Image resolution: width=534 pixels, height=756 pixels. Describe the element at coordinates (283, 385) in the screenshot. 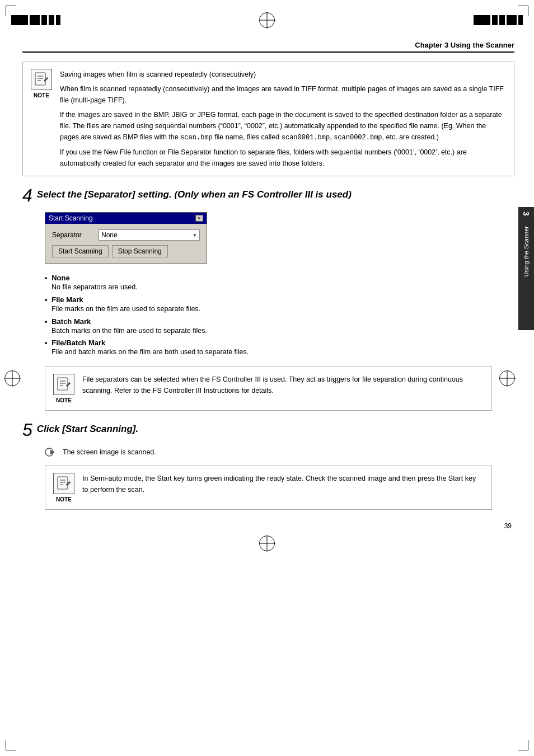

I see `note2-text: File separators can be selected when the…` at that location.